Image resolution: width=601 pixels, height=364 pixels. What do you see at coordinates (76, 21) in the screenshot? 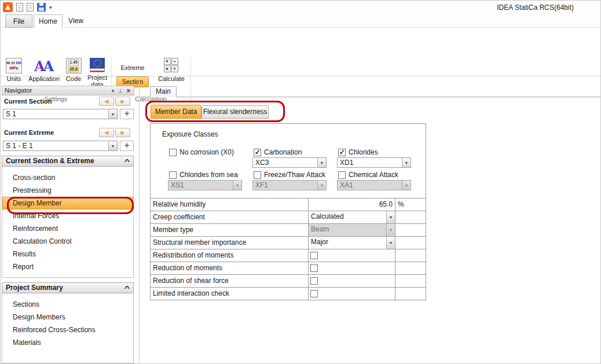
I see `tab-view: View` at bounding box center [76, 21].